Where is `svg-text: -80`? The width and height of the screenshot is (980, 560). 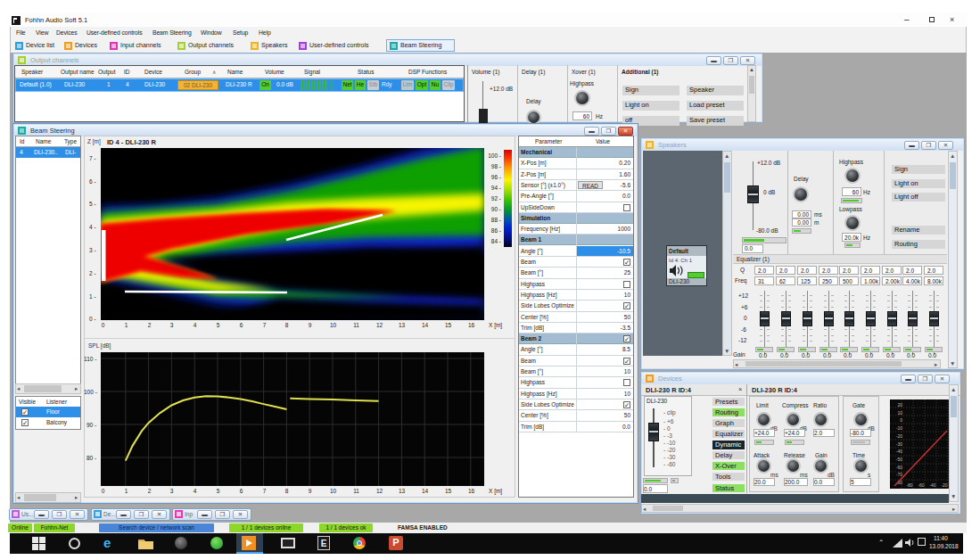 svg-text: -80 is located at coordinates (910, 485).